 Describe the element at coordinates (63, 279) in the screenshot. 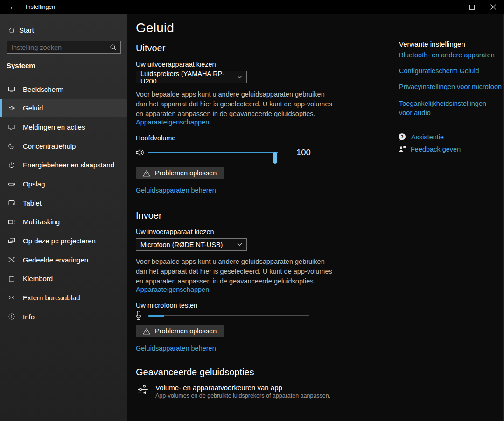

I see `sidebar-item-klembord: Klembord` at that location.